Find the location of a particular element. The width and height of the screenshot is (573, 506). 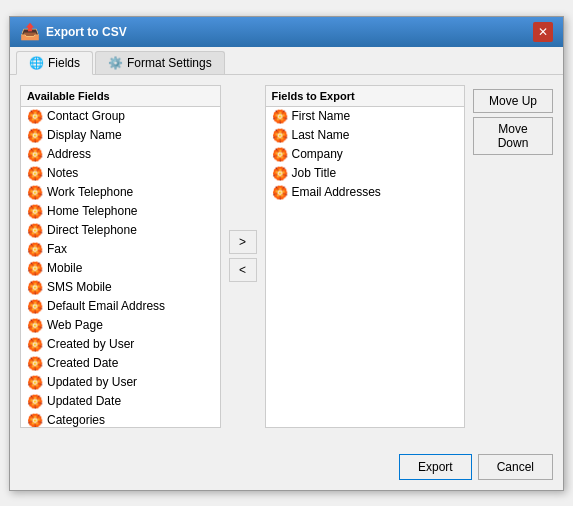

title-bar: 📤 Export to CSV ✕ is located at coordinates (286, 32).